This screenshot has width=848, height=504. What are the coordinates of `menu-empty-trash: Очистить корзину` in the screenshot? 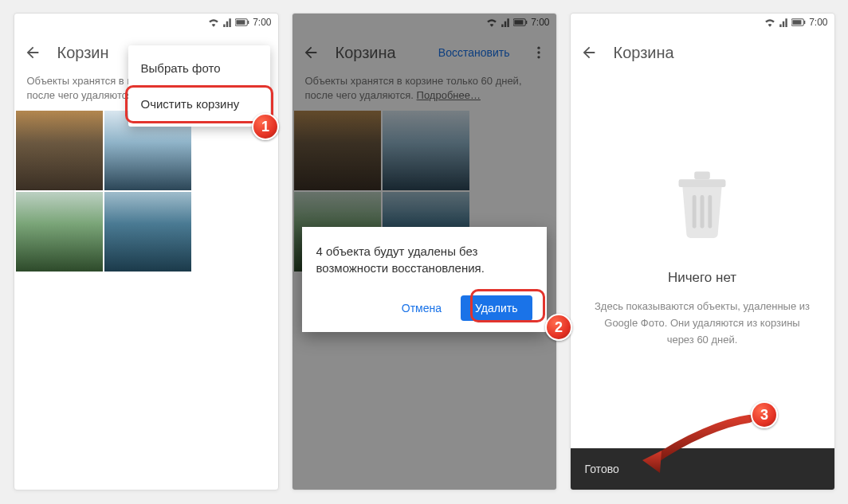 It's located at (199, 104).